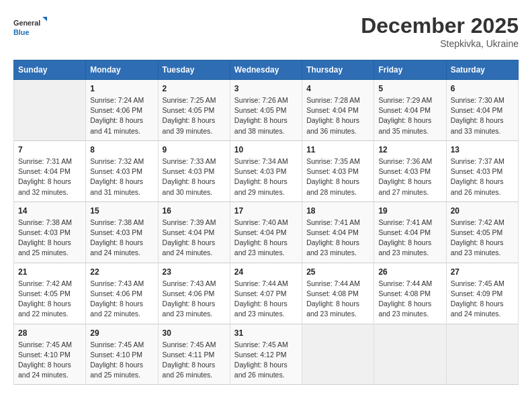  Describe the element at coordinates (266, 110) in the screenshot. I see `day-cell: 3Sunrise: 7:26 AMSunset: 4:05 PMDaylight…` at that location.